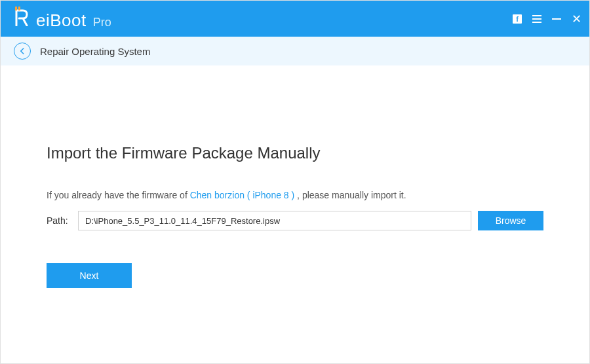 Image resolution: width=590 pixels, height=364 pixels. I want to click on next-button: Next, so click(89, 276).